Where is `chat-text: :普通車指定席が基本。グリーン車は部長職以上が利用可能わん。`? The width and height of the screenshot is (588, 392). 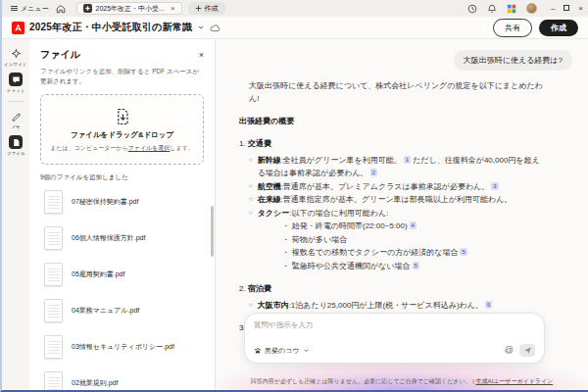 chat-text: :普通車指定席が基本。グリーン車は部長職以上が利用可能わん。 is located at coordinates (397, 200).